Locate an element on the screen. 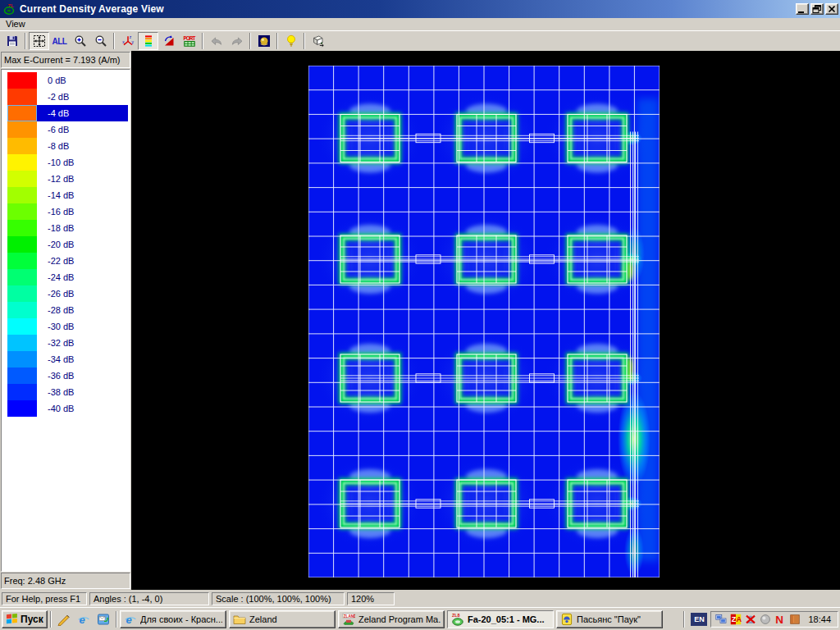  legend-item: -40 dB is located at coordinates (66, 409).